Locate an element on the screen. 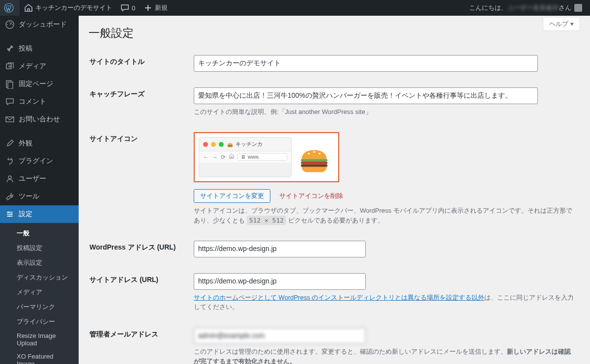 This screenshot has height=364, width=590. greeting-suffix: さん is located at coordinates (565, 8).